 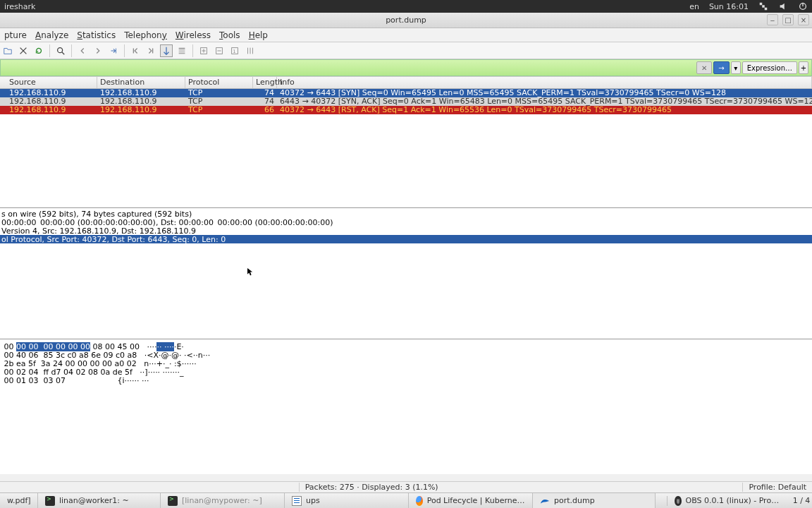 What do you see at coordinates (804, 68) in the screenshot?
I see `add-filter-button: +` at bounding box center [804, 68].